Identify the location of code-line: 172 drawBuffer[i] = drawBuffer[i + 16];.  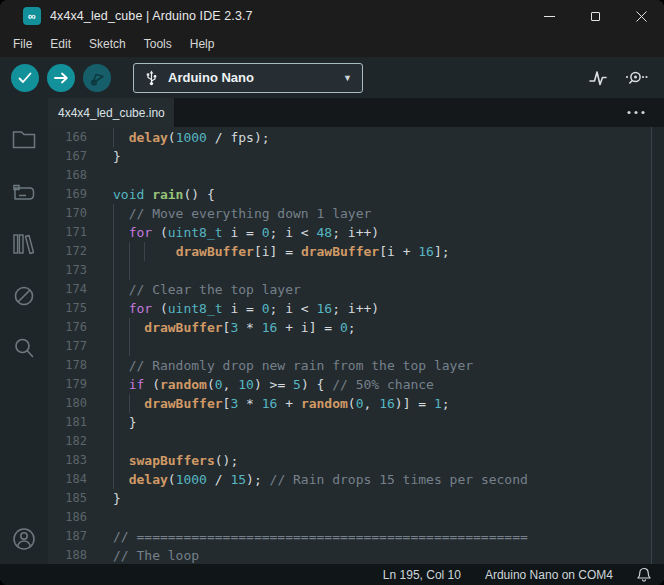
(350, 252).